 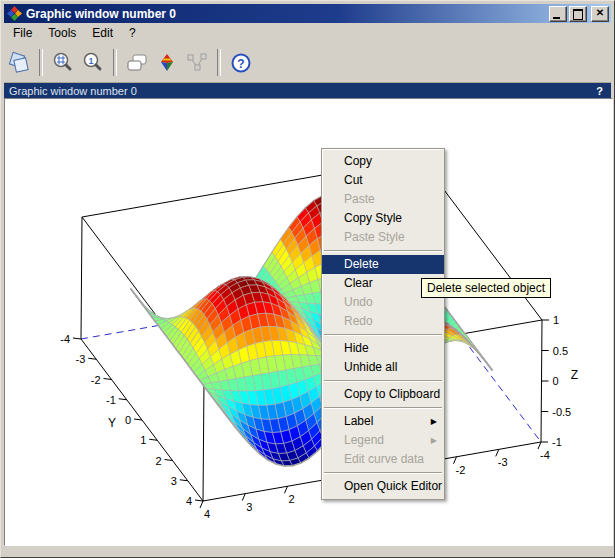 What do you see at coordinates (383, 200) in the screenshot?
I see `menu-item-paste: Paste` at bounding box center [383, 200].